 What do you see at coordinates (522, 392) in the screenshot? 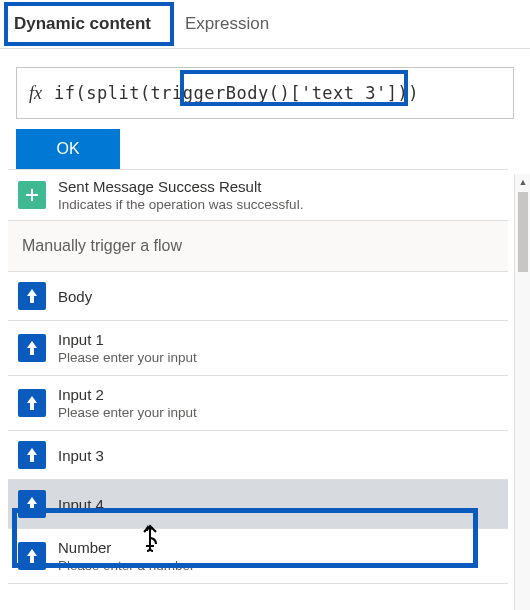
I see `scrollbar: ▲` at bounding box center [522, 392].